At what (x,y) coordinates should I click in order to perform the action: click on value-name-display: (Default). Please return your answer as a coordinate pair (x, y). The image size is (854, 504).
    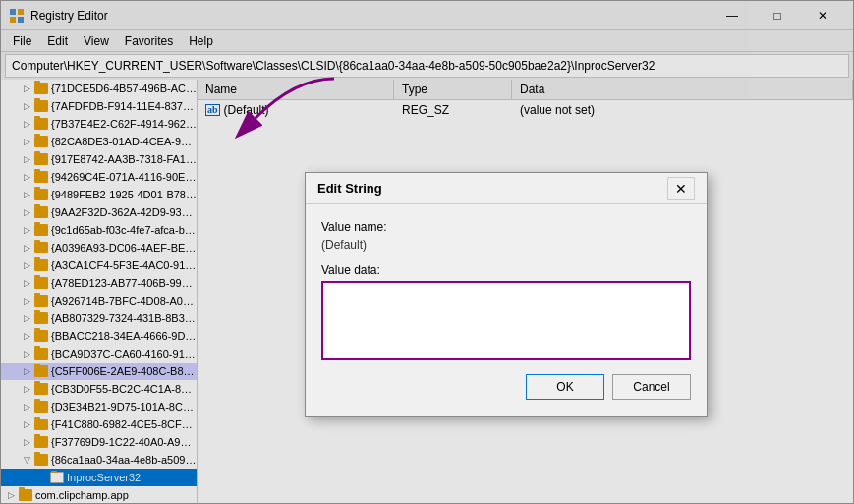
    Looking at the image, I should click on (506, 245).